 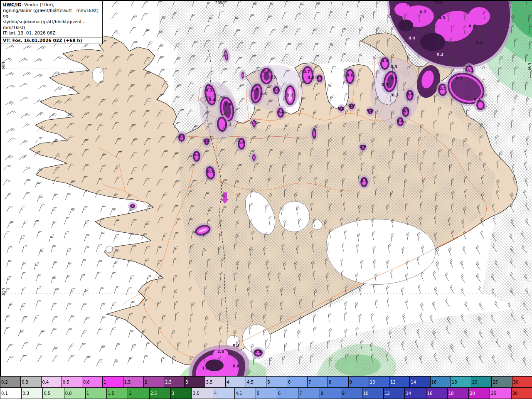 I want to click on legend-cell: 0.4, so click(x=52, y=382).